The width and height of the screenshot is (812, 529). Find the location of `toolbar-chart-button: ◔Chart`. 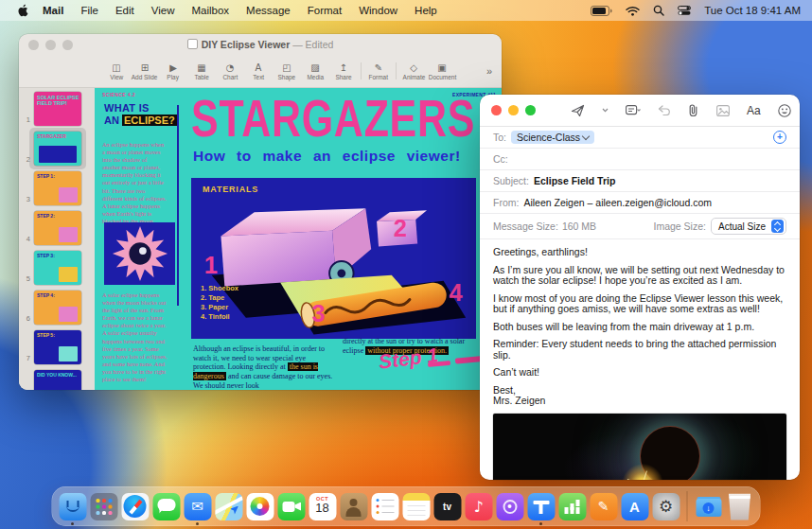

toolbar-chart-button: ◔Chart is located at coordinates (230, 72).